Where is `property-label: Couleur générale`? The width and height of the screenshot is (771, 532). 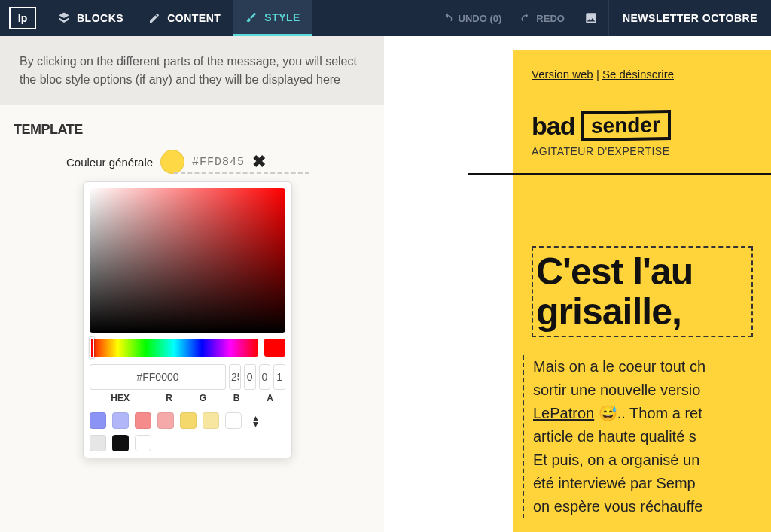
property-label: Couleur générale is located at coordinates (110, 163).